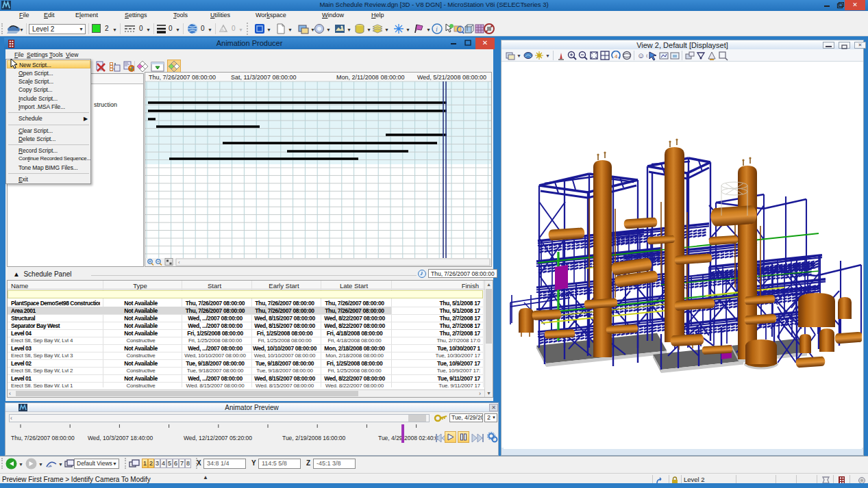 This screenshot has height=488, width=868. What do you see at coordinates (617, 56) in the screenshot?
I see `svg-text: 4` at bounding box center [617, 56].